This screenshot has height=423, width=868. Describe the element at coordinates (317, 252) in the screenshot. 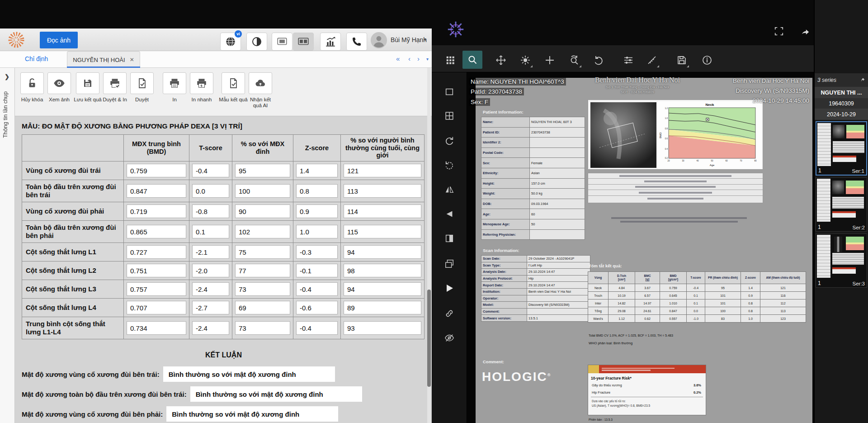

I see `zscore-field: -0.3` at that location.